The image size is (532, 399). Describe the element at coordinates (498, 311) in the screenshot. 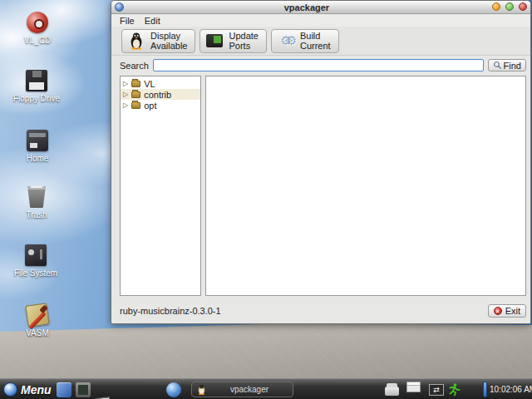

I see `exit-icon: ×` at that location.